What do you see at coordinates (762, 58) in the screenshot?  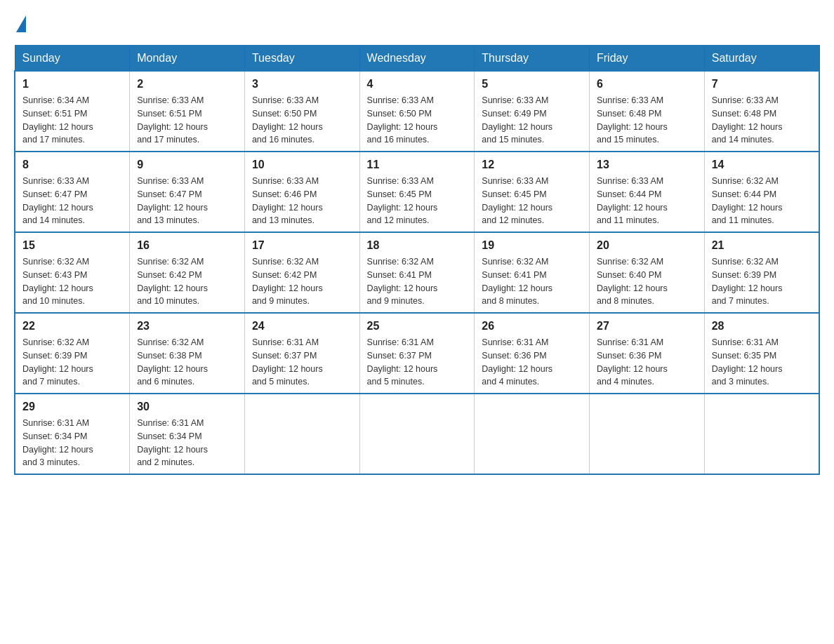 I see `column-header-saturday: Saturday` at bounding box center [762, 58].